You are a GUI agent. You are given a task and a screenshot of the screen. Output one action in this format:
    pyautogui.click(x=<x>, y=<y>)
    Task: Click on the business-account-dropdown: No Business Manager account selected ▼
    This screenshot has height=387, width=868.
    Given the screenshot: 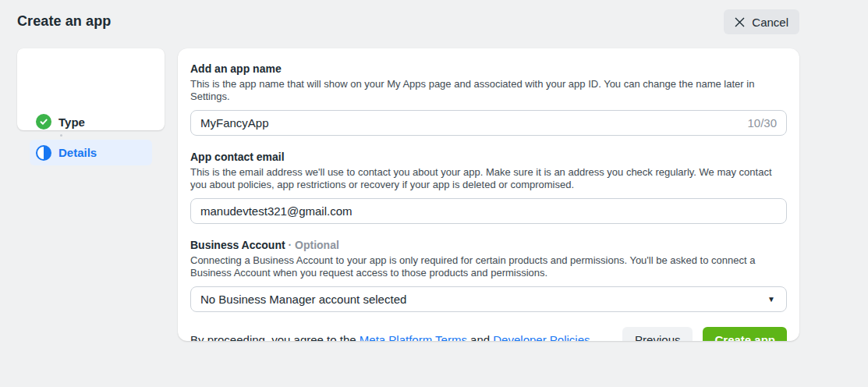 What is the action you would take?
    pyautogui.click(x=488, y=300)
    